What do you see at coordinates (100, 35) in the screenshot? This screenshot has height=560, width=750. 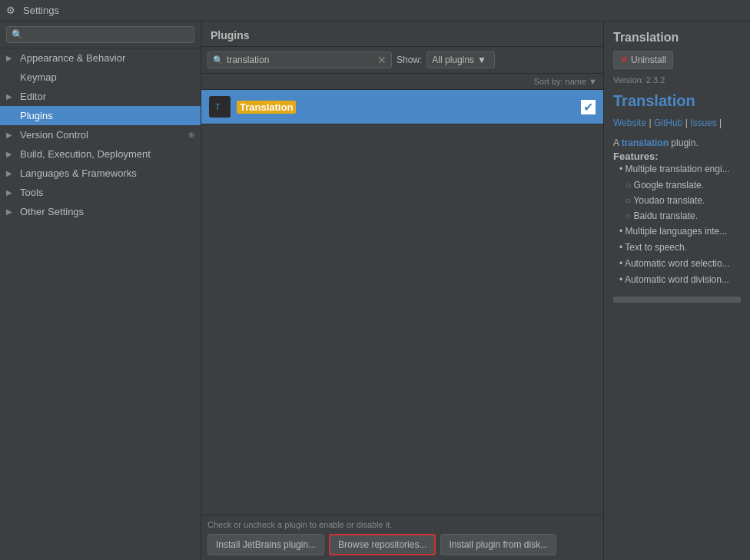 I see `sidebar-search-container` at bounding box center [100, 35].